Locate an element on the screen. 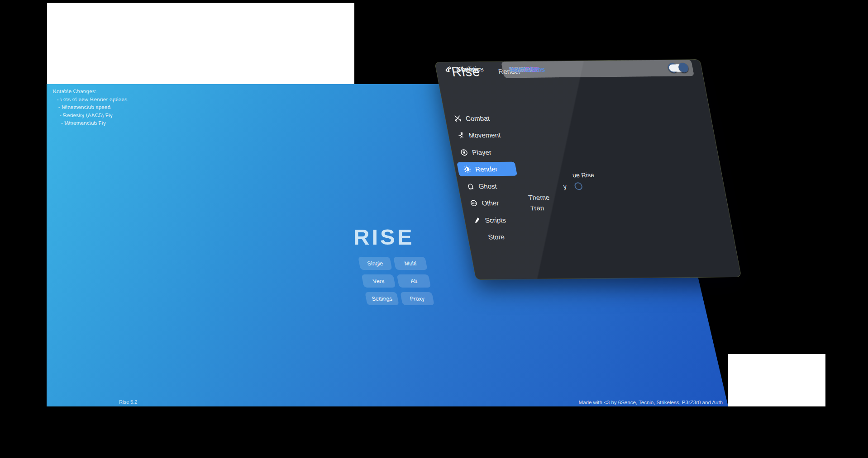 Image resolution: width=868 pixels, height=458 pixels. info-i-icon: i is located at coordinates (448, 70).